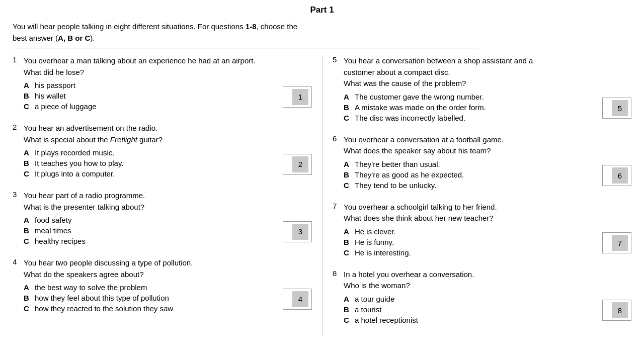 The width and height of the screenshot is (644, 362). What do you see at coordinates (55, 85) in the screenshot?
I see `option-text: his passport` at bounding box center [55, 85].